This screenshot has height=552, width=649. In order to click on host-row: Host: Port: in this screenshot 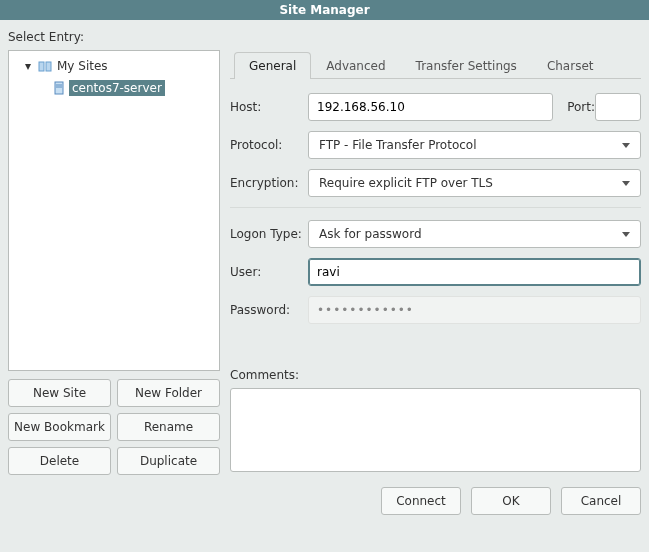, I will do `click(436, 107)`.